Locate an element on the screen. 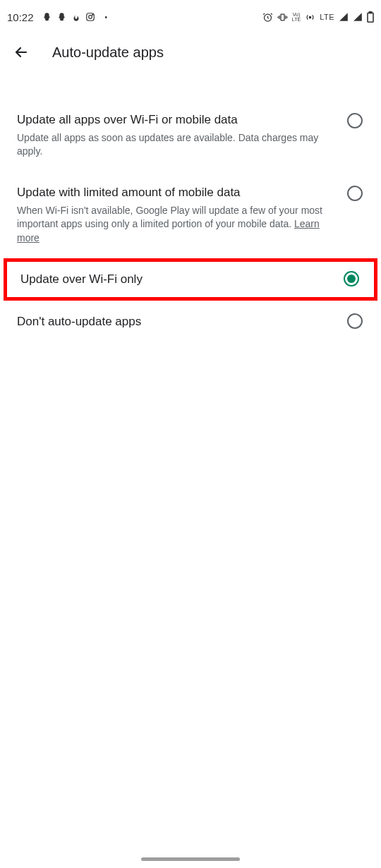 The height and width of the screenshot is (868, 381). option-wifi-only: Update over Wi-Fi only is located at coordinates (190, 279).